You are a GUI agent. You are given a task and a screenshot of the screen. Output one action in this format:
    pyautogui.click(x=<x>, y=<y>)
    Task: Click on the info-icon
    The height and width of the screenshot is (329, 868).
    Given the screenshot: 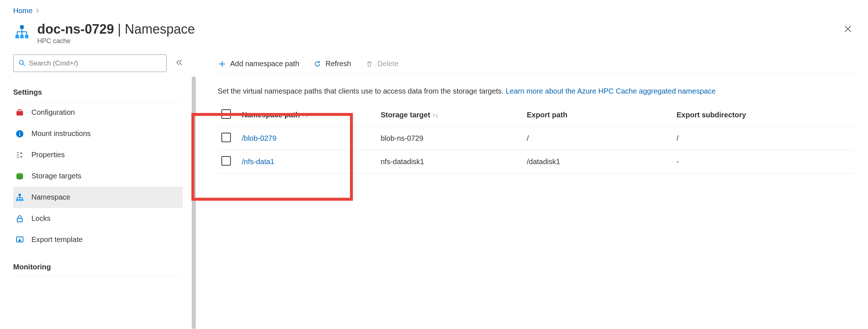 What is the action you would take?
    pyautogui.click(x=20, y=134)
    